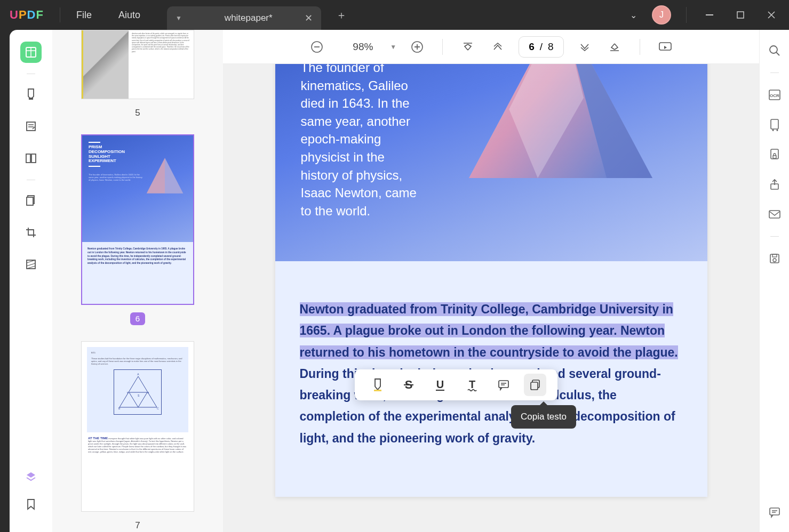 The width and height of the screenshot is (789, 532). Describe the element at coordinates (535, 385) in the screenshot. I see `copy-text-button` at that location.